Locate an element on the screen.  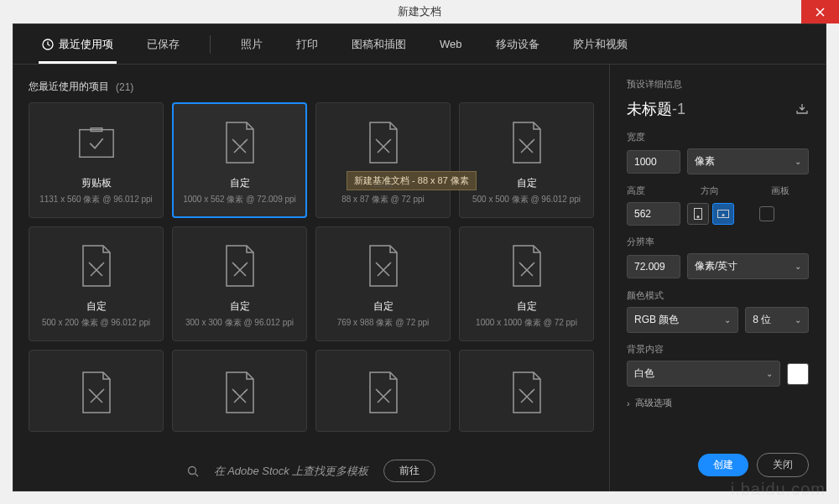
preset-title: 剪贴板 is located at coordinates (96, 183).